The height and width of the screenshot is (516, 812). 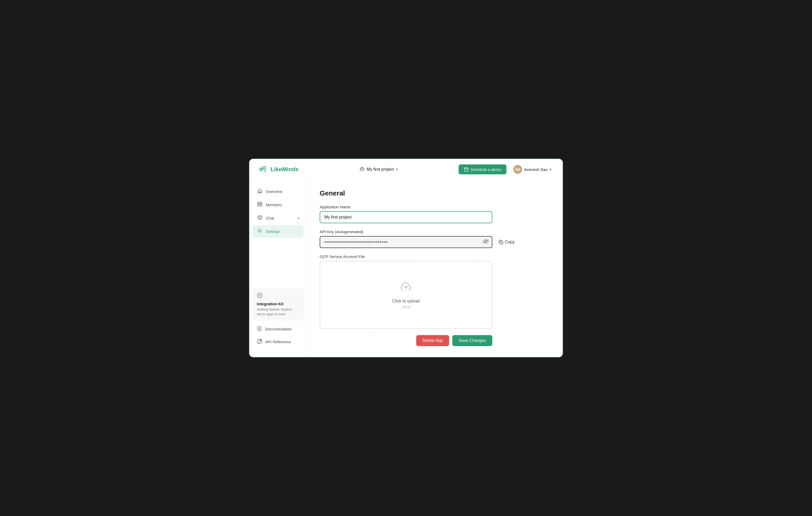 I want to click on app-name-input, so click(x=406, y=217).